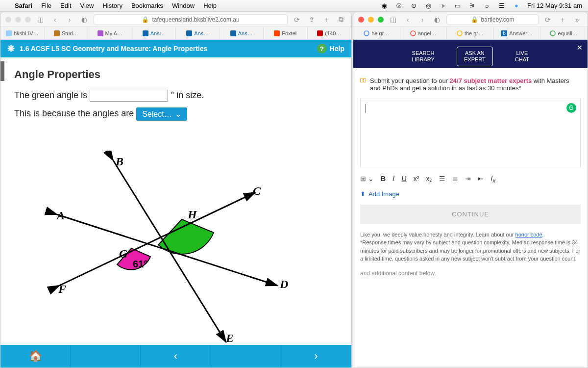 Image resolution: width=588 pixels, height=368 pixels. What do you see at coordinates (470, 179) in the screenshot?
I see `format-toolbar: ⊞ ⌄ B I U x² x₂ ☰ ≣ ⇥ ⇤ Ix` at bounding box center [470, 179].